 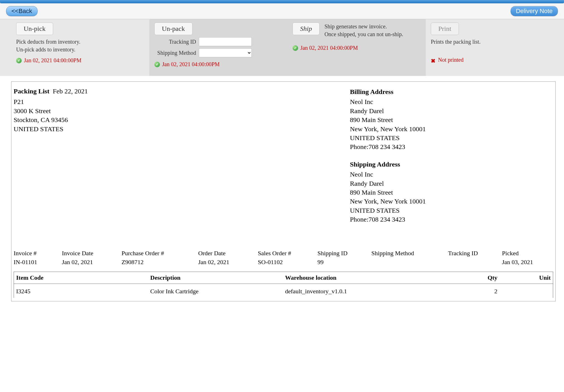 What do you see at coordinates (534, 11) in the screenshot?
I see `delivery-note-button: Delivery Note` at bounding box center [534, 11].